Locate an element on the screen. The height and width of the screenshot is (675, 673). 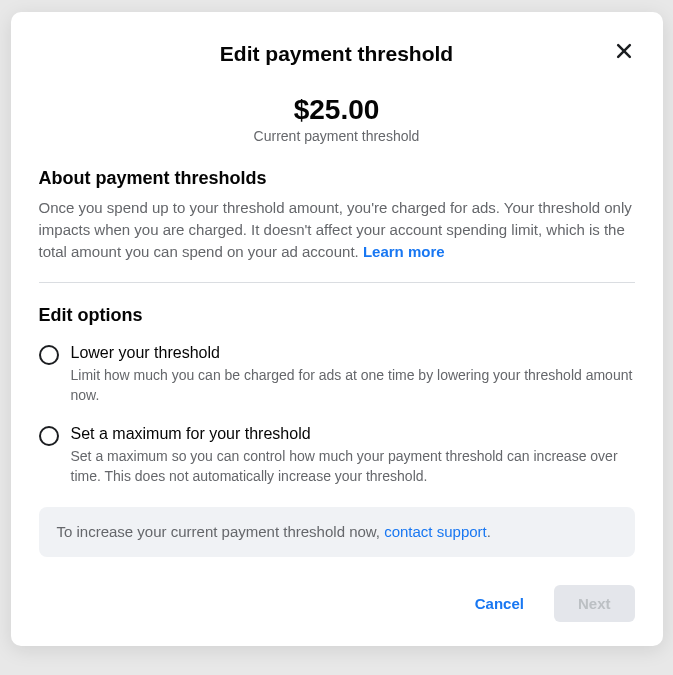
info-box: To increase your current payment thresho… is located at coordinates (337, 532).